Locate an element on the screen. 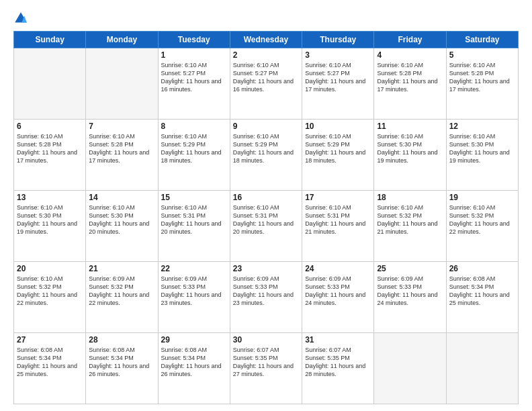 This screenshot has height=411, width=532. day-number: 19 is located at coordinates (482, 197).